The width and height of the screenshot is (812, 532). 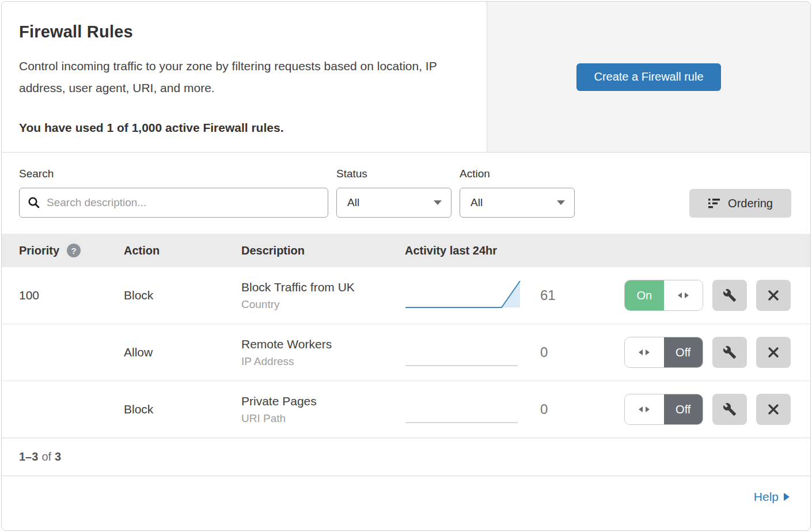 What do you see at coordinates (772, 497) in the screenshot?
I see `help-link: Help` at bounding box center [772, 497].